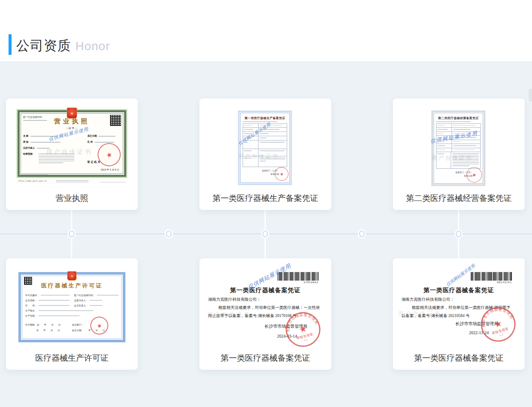 The image size is (532, 407). What do you see at coordinates (29, 148) in the screenshot?
I see `field-label: 法定代表人` at bounding box center [29, 148].